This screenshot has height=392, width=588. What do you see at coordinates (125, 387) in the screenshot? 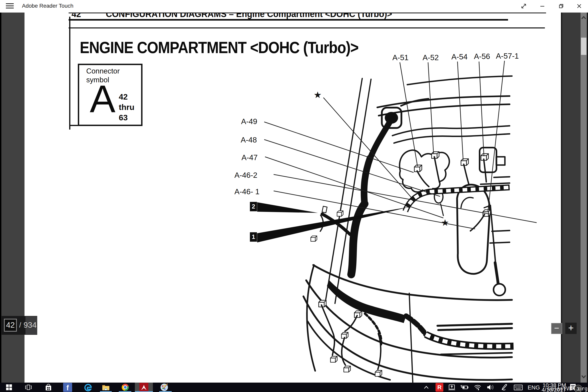
I see `chrome-icon` at bounding box center [125, 387].